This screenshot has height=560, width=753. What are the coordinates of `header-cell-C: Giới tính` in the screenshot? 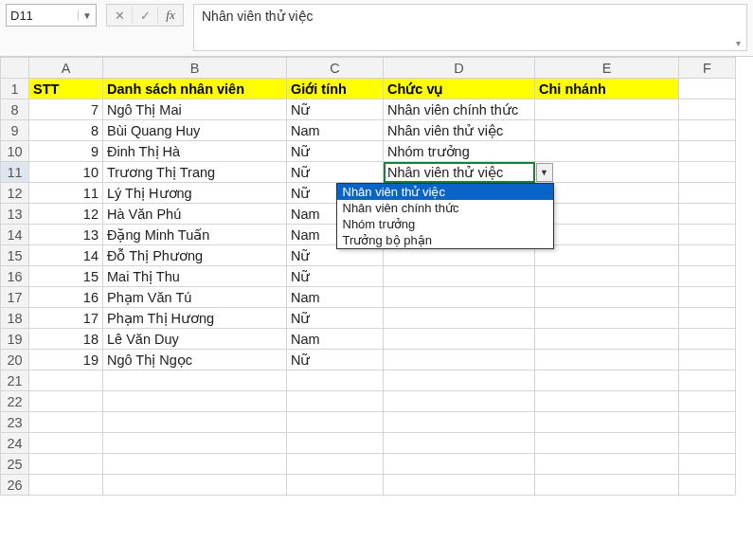 It's located at (335, 89).